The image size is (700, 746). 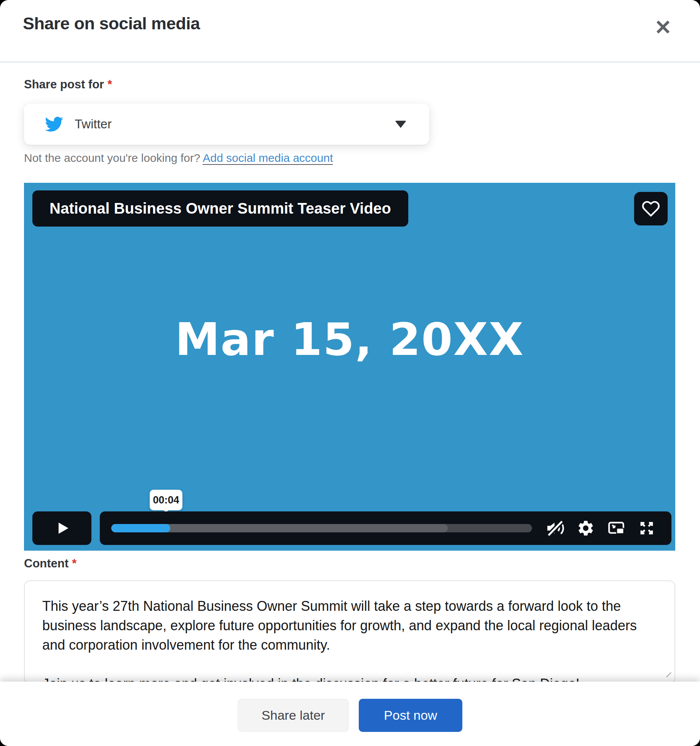 What do you see at coordinates (401, 124) in the screenshot?
I see `caret-down-icon` at bounding box center [401, 124].